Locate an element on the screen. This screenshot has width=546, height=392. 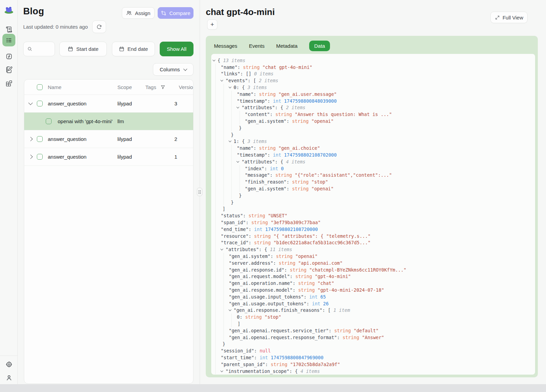
column-header-name: Name is located at coordinates (55, 87).